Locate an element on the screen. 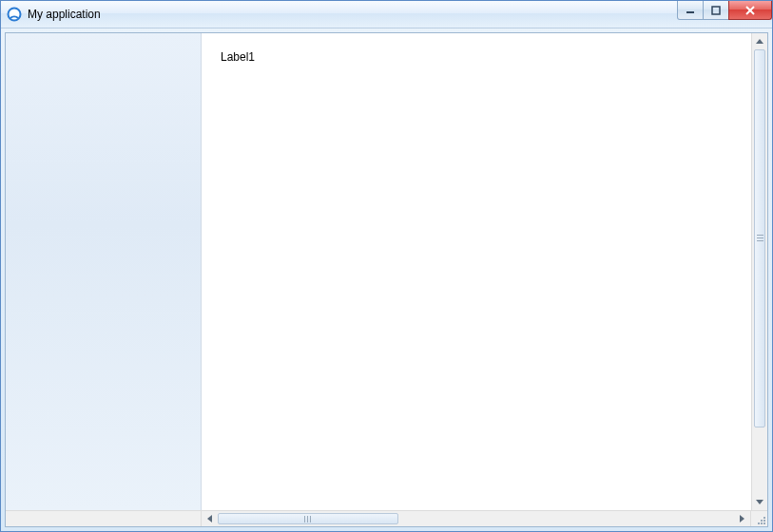  titlebar: My application is located at coordinates (386, 15).